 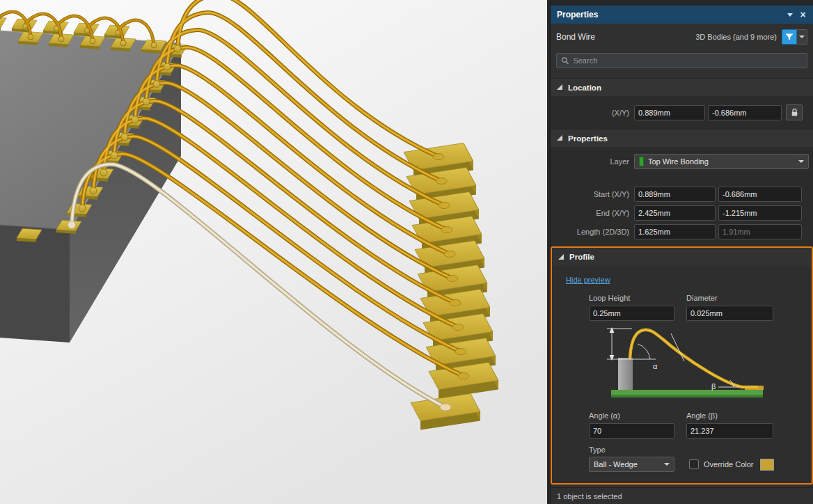 What do you see at coordinates (642, 162) in the screenshot?
I see `layer-color-swatch` at bounding box center [642, 162].